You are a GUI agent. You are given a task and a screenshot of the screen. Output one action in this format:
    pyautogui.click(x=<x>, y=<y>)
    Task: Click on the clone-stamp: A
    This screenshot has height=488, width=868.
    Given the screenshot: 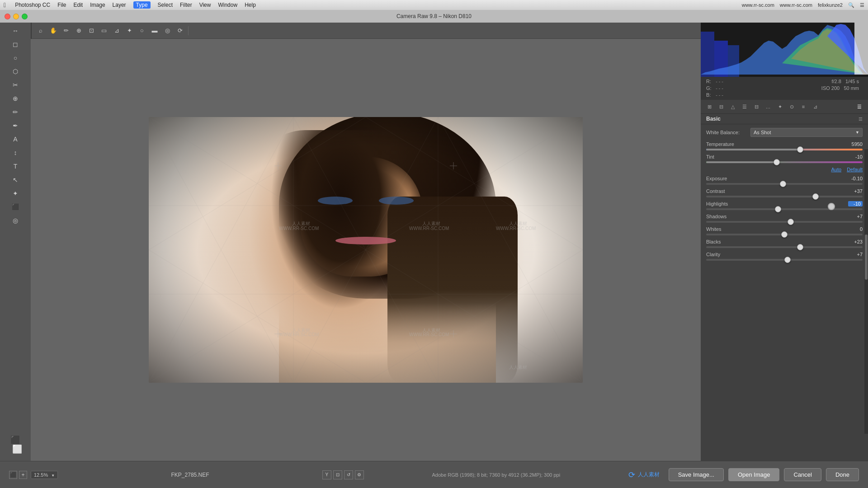 What is the action you would take?
    pyautogui.click(x=15, y=139)
    